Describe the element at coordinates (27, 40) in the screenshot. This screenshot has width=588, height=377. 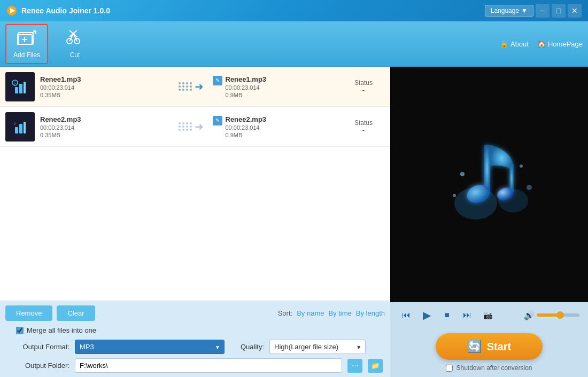
I see `add-files-icon` at that location.